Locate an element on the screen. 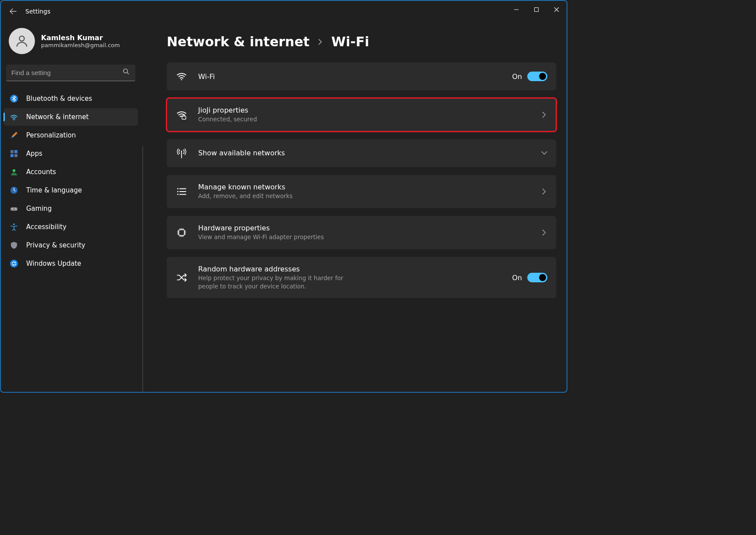 The height and width of the screenshot is (535, 756). known-networks-card: Manage known networks Add, remove, and e… is located at coordinates (361, 192).